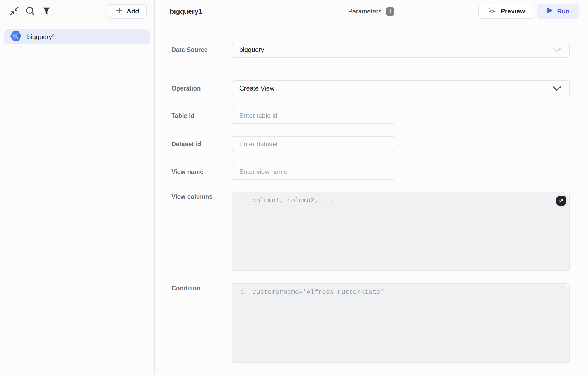  Describe the element at coordinates (371, 11) in the screenshot. I see `parameters-group: Parameters` at that location.